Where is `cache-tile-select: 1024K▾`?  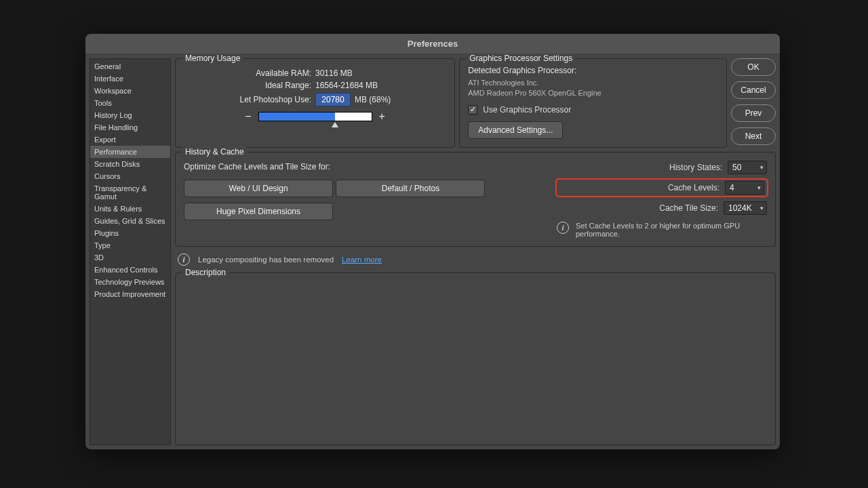
cache-tile-select: 1024K▾ is located at coordinates (745, 208).